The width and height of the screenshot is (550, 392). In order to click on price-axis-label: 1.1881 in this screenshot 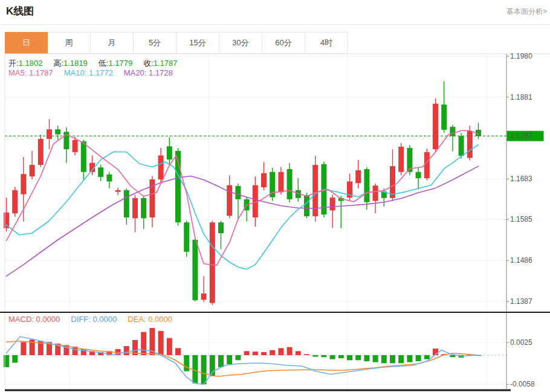, I will do `click(521, 97)`.